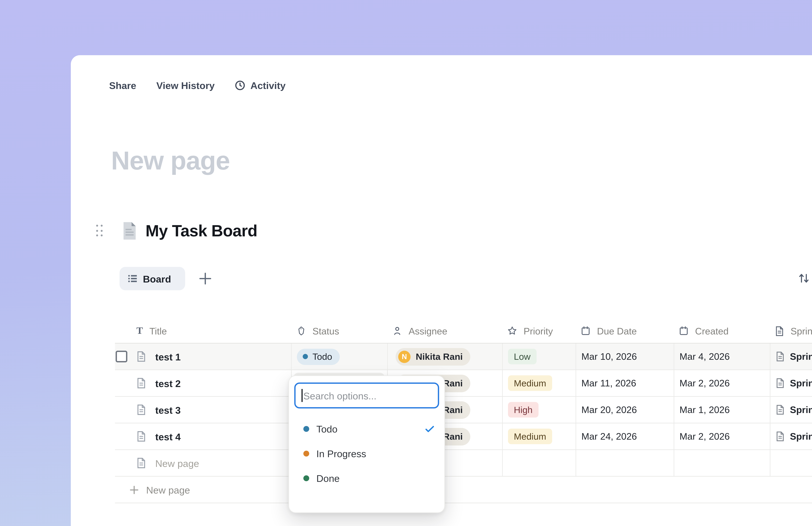 This screenshot has height=526, width=812. I want to click on sprint-cell: Sprint 2, so click(791, 383).